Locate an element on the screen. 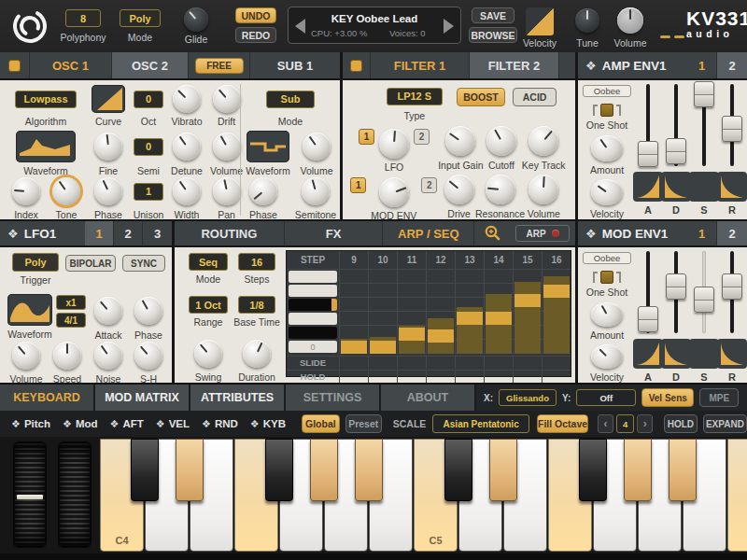 Image resolution: width=747 pixels, height=560 pixels. kb-toggle-mod: ❖Mod is located at coordinates (80, 424).